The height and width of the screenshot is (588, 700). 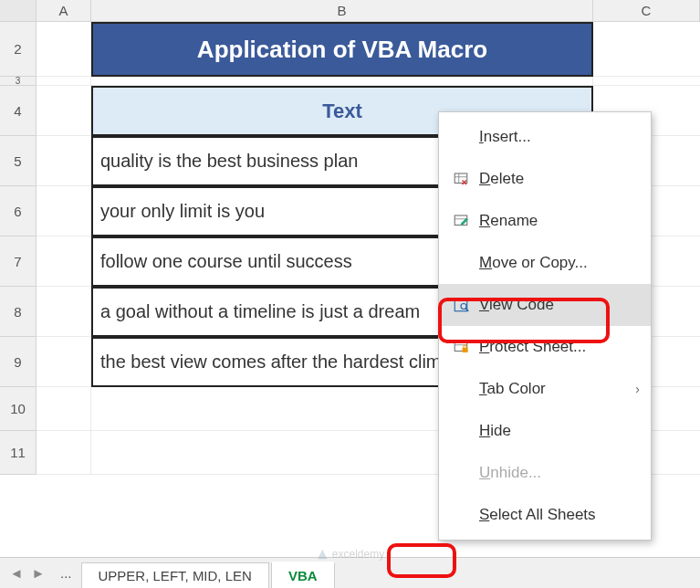 I want to click on cell-a5, so click(x=64, y=161).